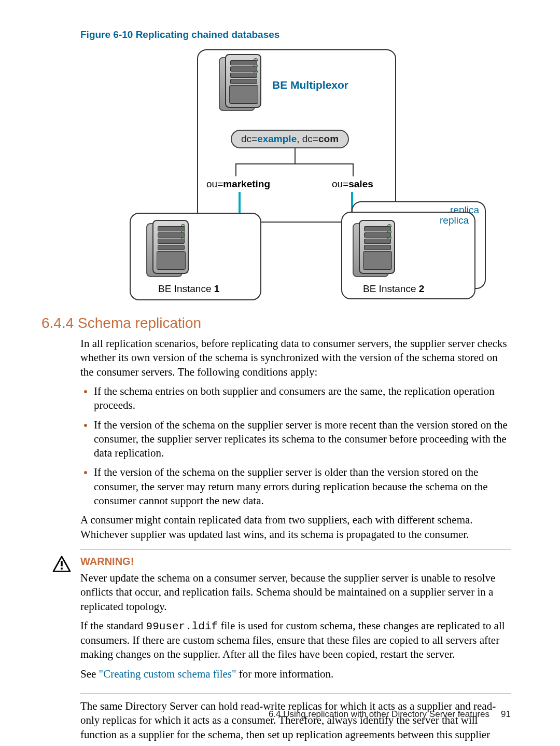 The height and width of the screenshot is (746, 560). I want to click on warning-heading: WARNING!, so click(296, 561).